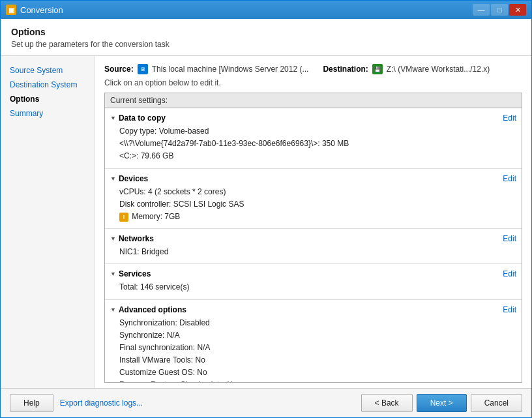  I want to click on section-title-data-to-copy: ▼ Data to copy, so click(138, 118).